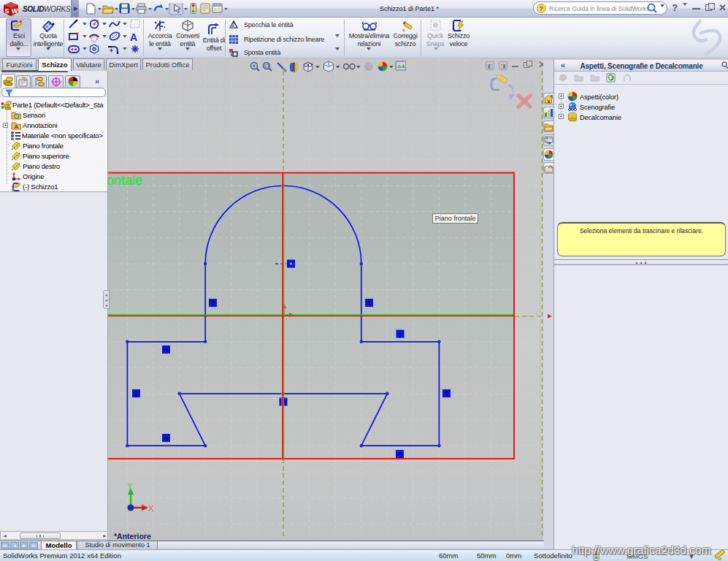  I want to click on svg-text: 2, so click(613, 79).